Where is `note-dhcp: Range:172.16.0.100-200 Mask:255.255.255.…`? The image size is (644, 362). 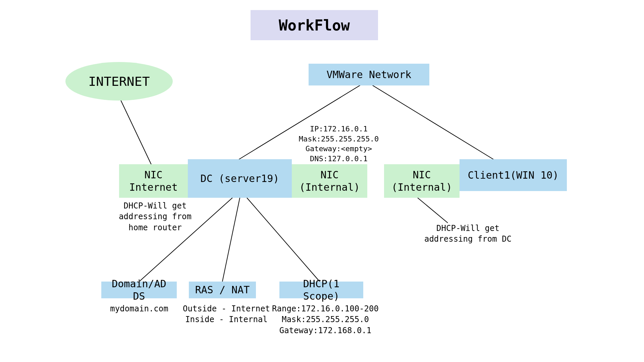 note-dhcp: Range:172.16.0.100-200 Mask:255.255.255.… is located at coordinates (325, 320).